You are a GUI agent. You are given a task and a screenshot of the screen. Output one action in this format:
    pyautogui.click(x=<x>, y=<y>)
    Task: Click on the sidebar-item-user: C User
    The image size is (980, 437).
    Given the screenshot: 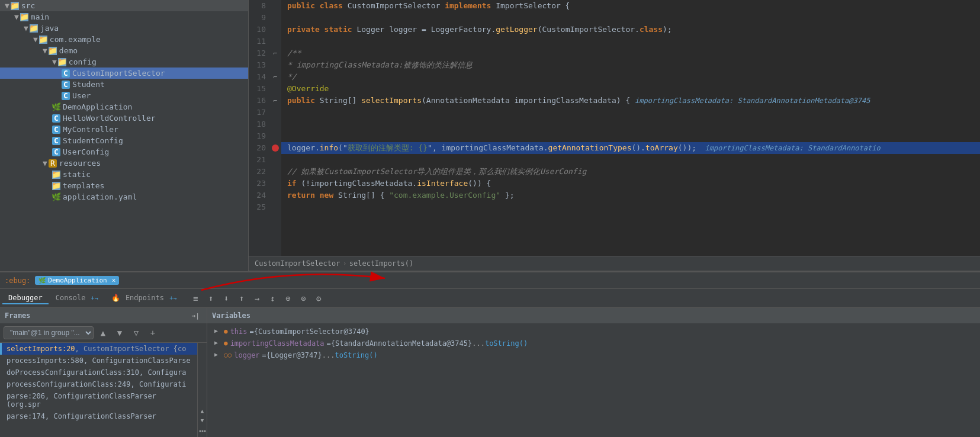 What is the action you would take?
    pyautogui.click(x=124, y=96)
    